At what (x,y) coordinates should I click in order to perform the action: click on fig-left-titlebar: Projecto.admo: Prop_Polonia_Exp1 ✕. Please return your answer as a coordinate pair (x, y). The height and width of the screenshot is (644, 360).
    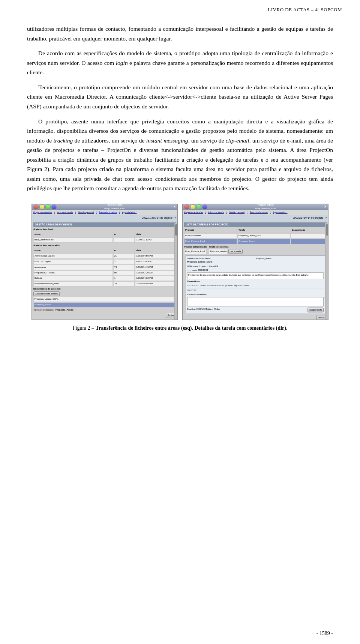
    Looking at the image, I should click on (105, 207).